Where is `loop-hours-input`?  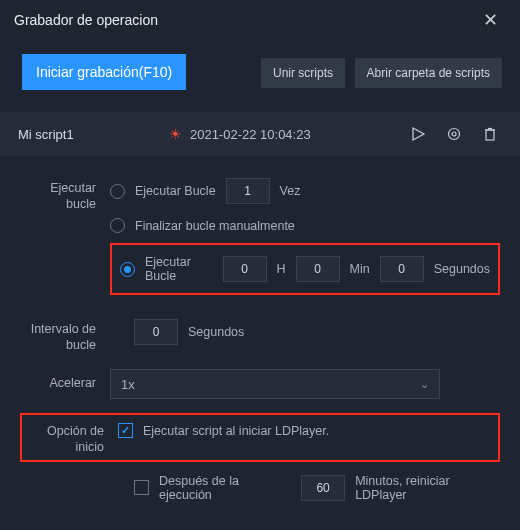 loop-hours-input is located at coordinates (245, 269).